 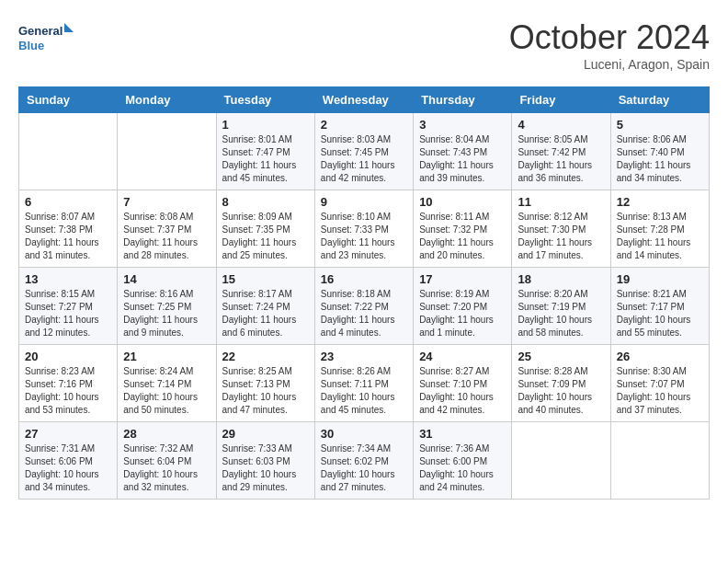 What do you see at coordinates (462, 202) in the screenshot?
I see `day-number: 10` at bounding box center [462, 202].